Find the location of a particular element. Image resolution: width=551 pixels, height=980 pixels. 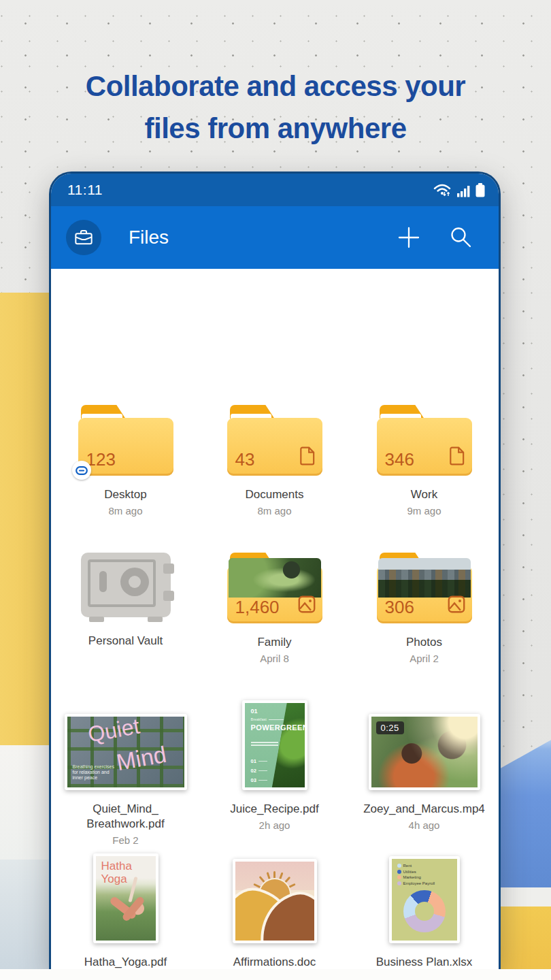

file-thumbnail: Quiet Mind Breathing exercises for relax… is located at coordinates (126, 752).